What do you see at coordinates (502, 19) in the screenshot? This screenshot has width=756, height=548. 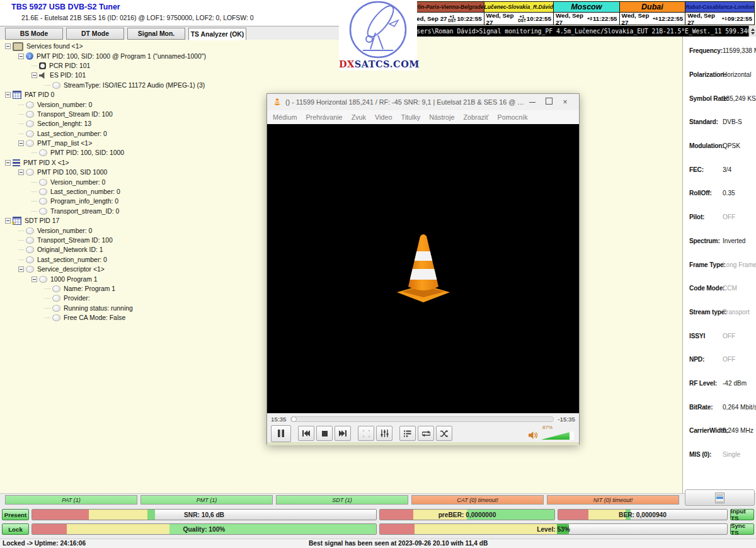 I see `clock-date: Wed, Sep 27` at bounding box center [502, 19].